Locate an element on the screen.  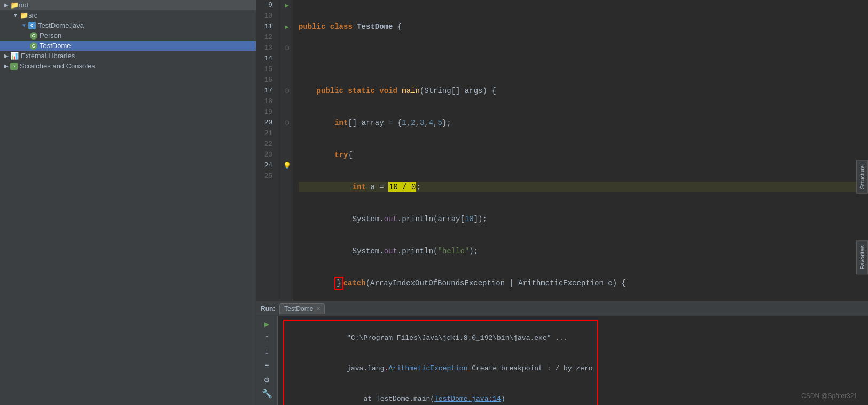
scratch-icon: S is located at coordinates (14, 66).